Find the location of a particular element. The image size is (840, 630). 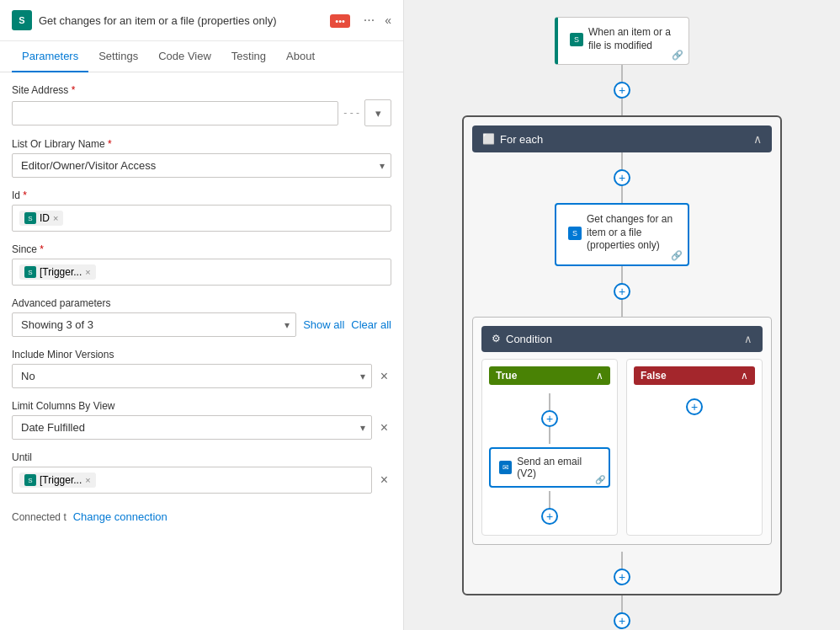

bottom-add-button: + is located at coordinates (622, 621).